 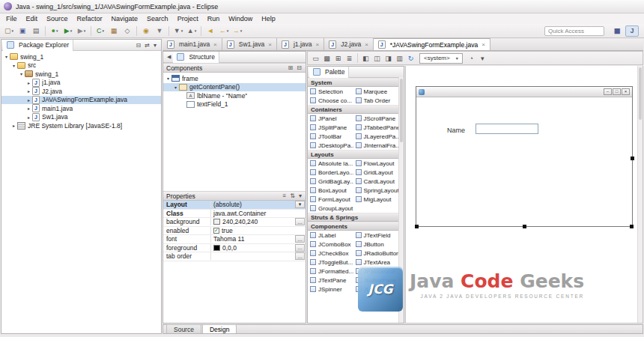 I want to click on property-value: java.awt.Container, so click(x=258, y=213).